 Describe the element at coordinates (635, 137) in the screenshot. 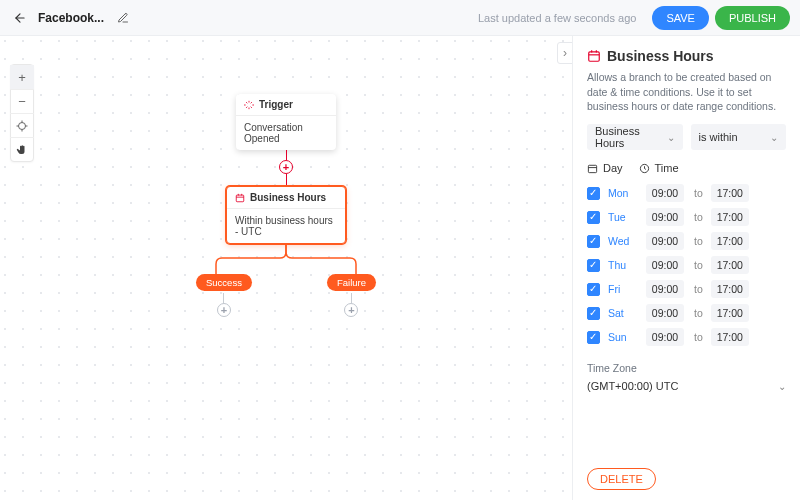

I see `field-select: Business Hours ⌄` at that location.